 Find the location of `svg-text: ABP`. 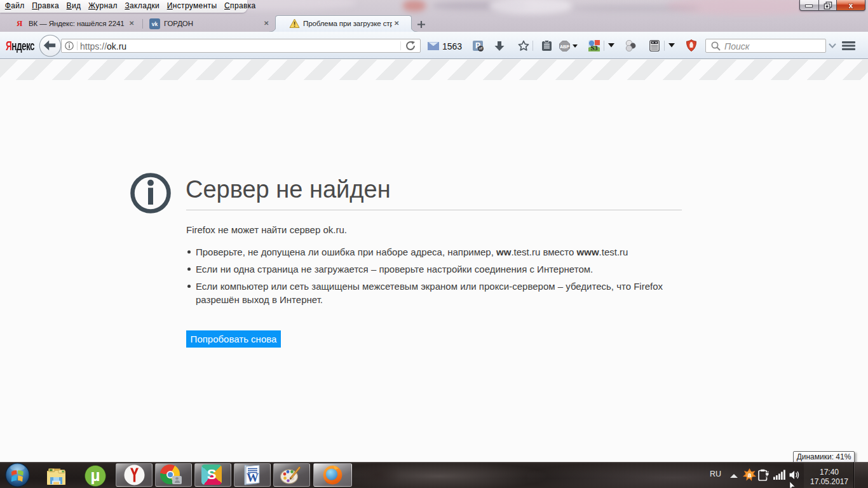

svg-text: ABP is located at coordinates (564, 47).